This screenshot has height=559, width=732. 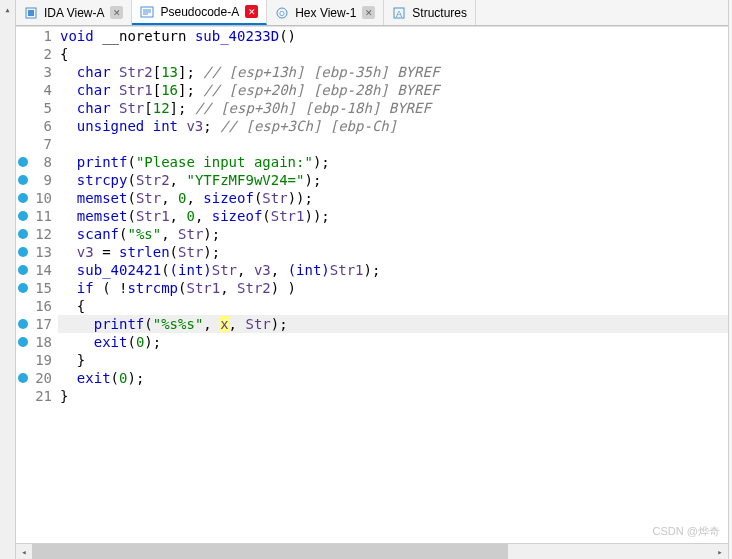 I want to click on code-text: char Str[12]; // [esp+30h] [ebp-18h] BYR…, so click(x=393, y=108).